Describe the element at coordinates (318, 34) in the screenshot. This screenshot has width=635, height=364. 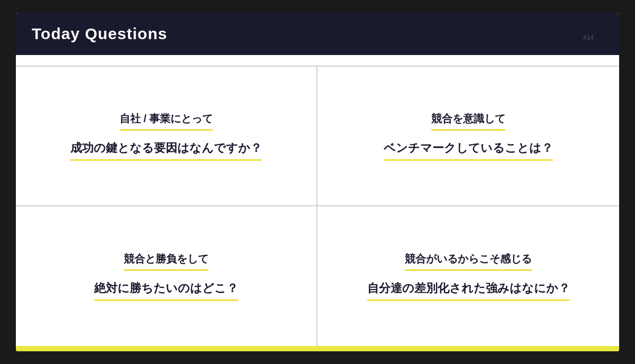
I see `header-bar: Today Questions` at that location.